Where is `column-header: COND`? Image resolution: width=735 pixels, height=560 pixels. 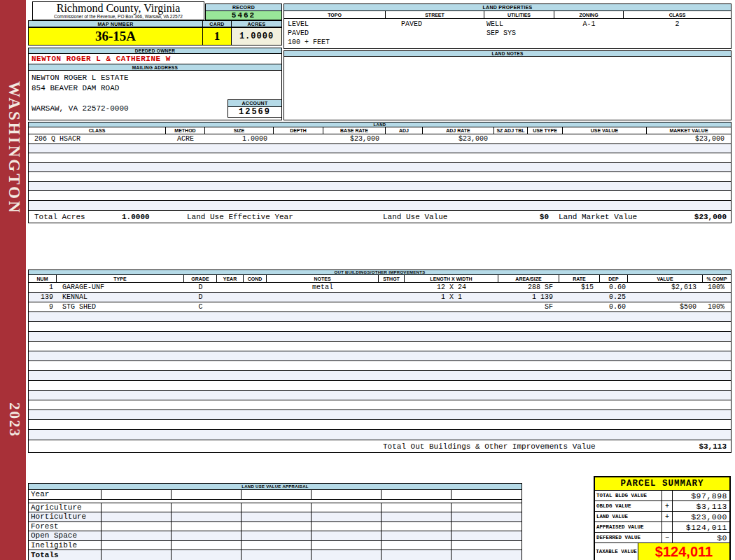
column-header: COND is located at coordinates (255, 279).